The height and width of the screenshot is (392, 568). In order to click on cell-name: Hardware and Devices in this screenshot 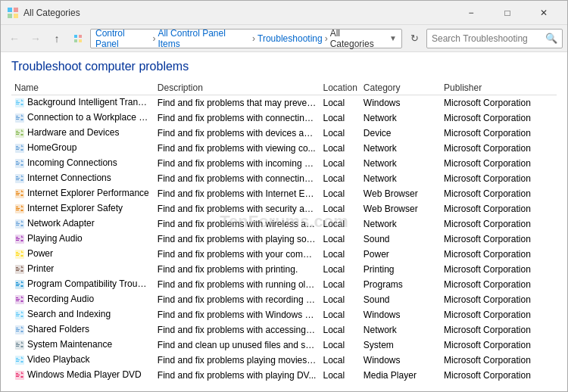, I will do `click(83, 133)`.